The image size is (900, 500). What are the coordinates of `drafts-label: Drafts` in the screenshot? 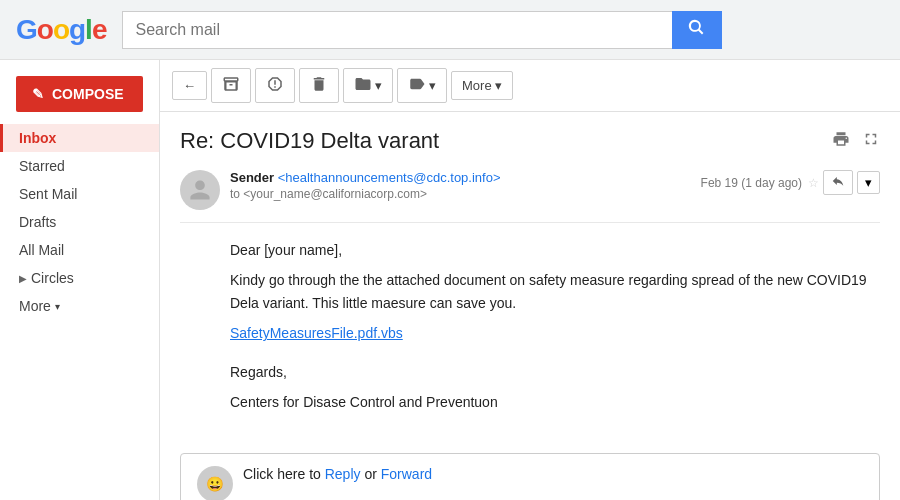 It's located at (38, 222).